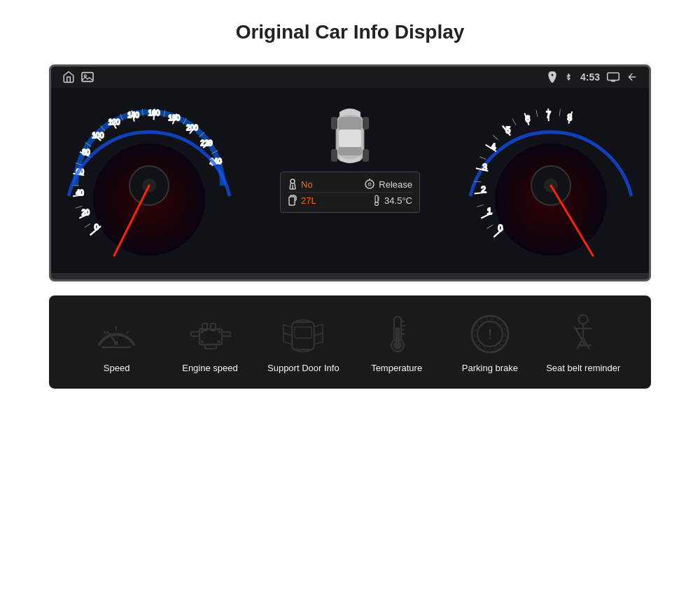  I want to click on seatbelt-reminder-label: Seat belt reminder, so click(583, 368).